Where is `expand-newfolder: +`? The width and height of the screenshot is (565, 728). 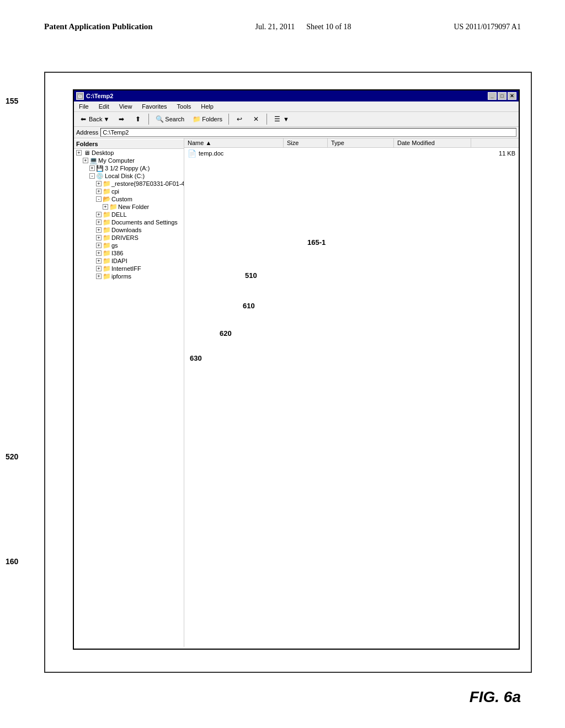
expand-newfolder: + is located at coordinates (105, 207).